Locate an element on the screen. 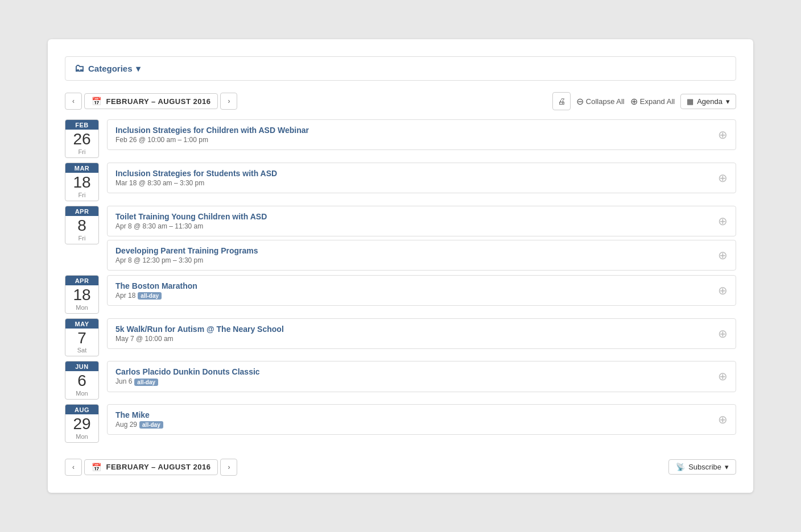 The image size is (801, 532). categories-button: 🗂 Categories ▾ is located at coordinates (108, 68).